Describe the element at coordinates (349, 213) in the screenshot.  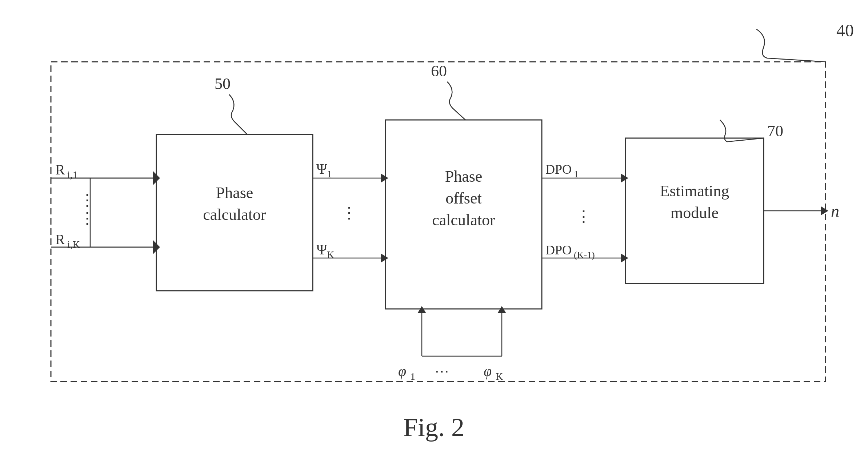
I see `psi-dots: ⋮` at that location.